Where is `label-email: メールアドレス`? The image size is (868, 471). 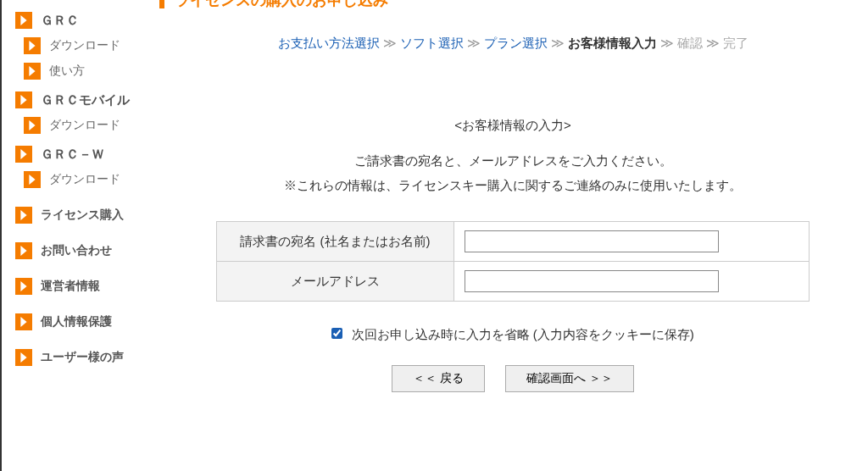 label-email: メールアドレス is located at coordinates (336, 281).